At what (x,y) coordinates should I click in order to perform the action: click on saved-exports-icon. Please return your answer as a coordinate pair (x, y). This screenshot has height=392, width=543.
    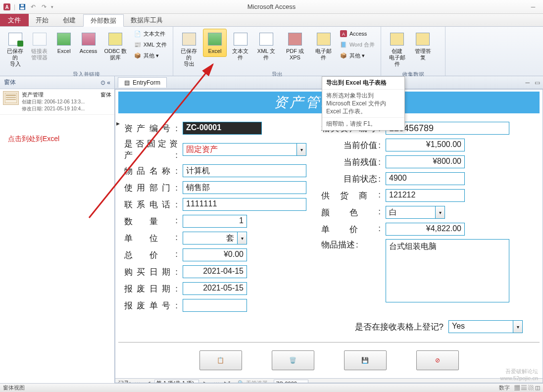
    Looking at the image, I should click on (189, 39).